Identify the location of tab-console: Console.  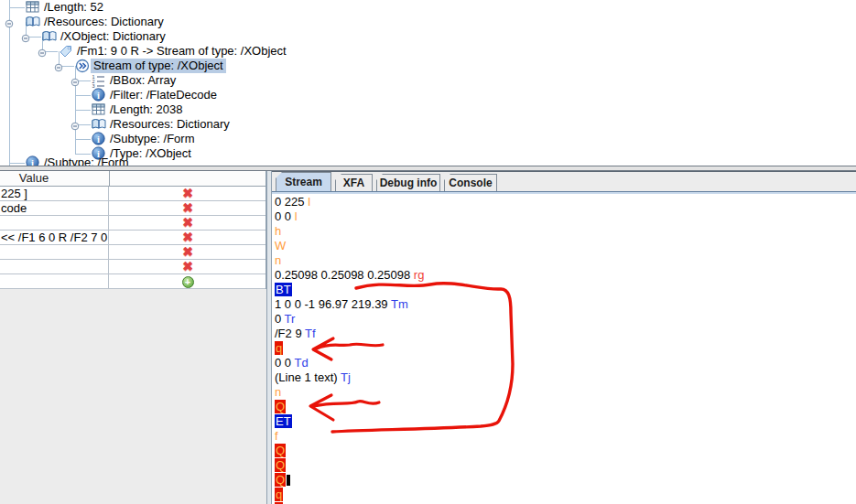
(471, 183).